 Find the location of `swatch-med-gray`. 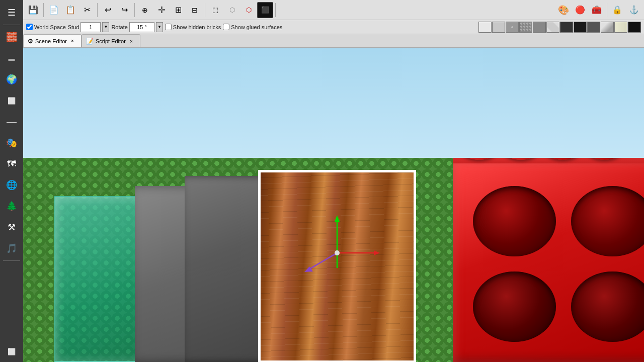

swatch-med-gray is located at coordinates (539, 27).